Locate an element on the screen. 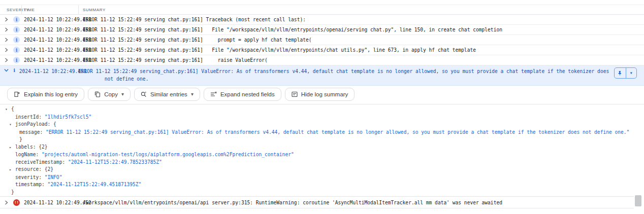 This screenshot has height=214, width=644. summary-line: ERROR 11-12 15:22:49 serving_chat.py:161… is located at coordinates (343, 71).